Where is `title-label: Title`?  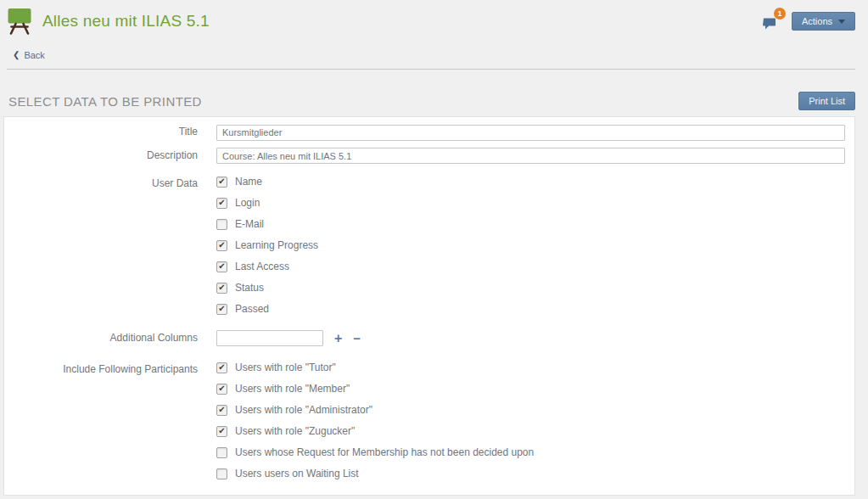
title-label: Title is located at coordinates (110, 132).